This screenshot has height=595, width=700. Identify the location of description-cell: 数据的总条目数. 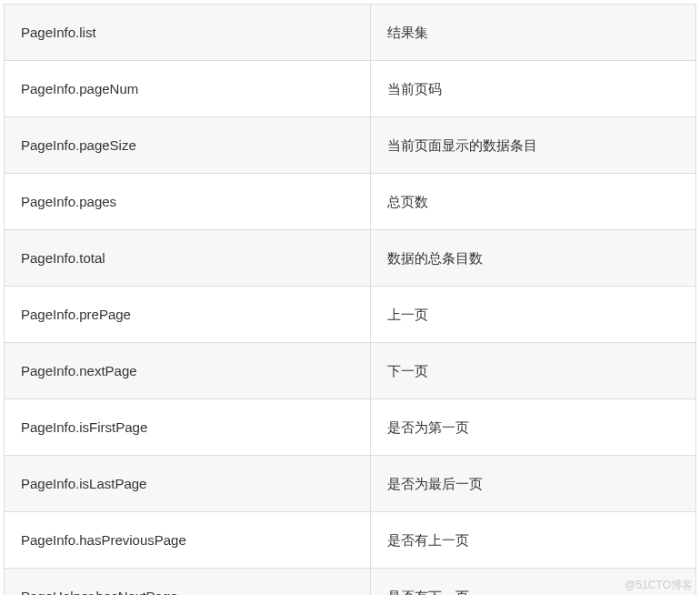
(534, 258).